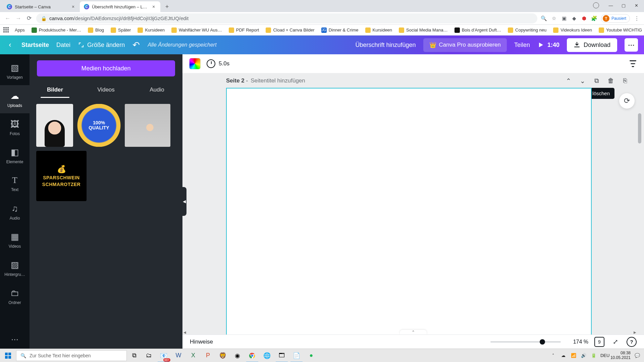 This screenshot has width=644, height=362. I want to click on rail-videos: ▦Videos, so click(15, 240).